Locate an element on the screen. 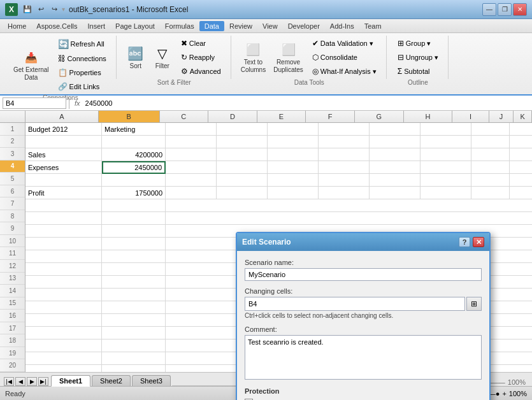 Image resolution: width=532 pixels, height=400 pixels. col-header-F: F is located at coordinates (330, 117).